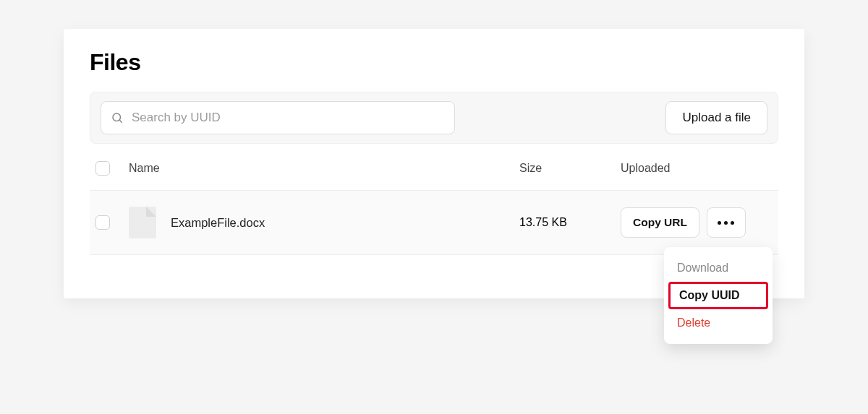 The height and width of the screenshot is (414, 868). I want to click on table-row: ExampleFile.docx 13.75 KB Copy URL Downl…, so click(434, 223).